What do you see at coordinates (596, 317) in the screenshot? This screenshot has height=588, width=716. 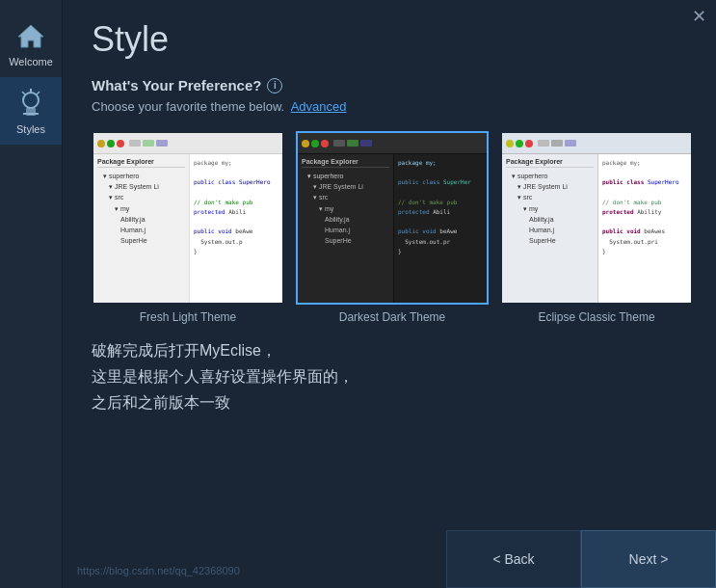 I see `theme-label-eclipse-classic: Eclipse Classic Theme` at bounding box center [596, 317].